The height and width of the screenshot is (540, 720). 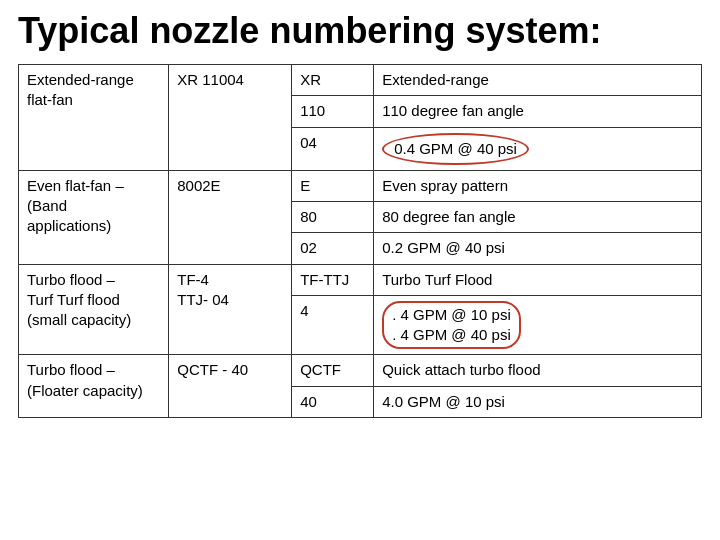 What do you see at coordinates (333, 280) in the screenshot?
I see `cell-tf-ttj: TF-TTJ` at bounding box center [333, 280].